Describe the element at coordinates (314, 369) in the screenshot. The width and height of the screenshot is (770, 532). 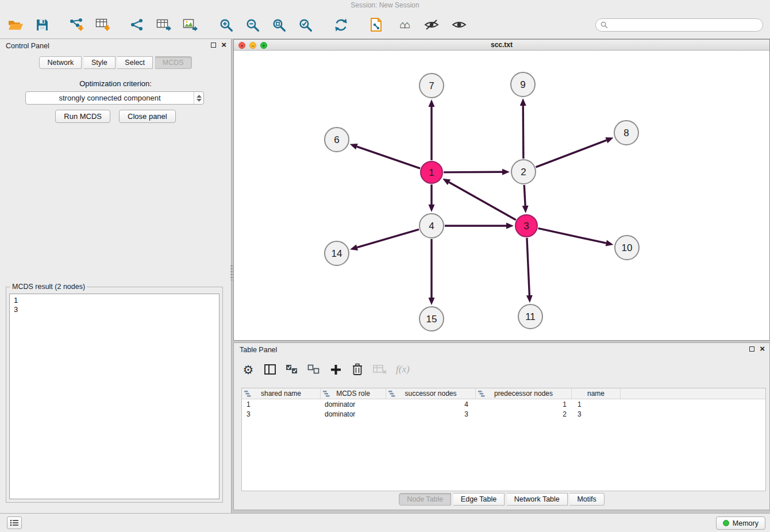
I see `deselect-all-icon` at that location.